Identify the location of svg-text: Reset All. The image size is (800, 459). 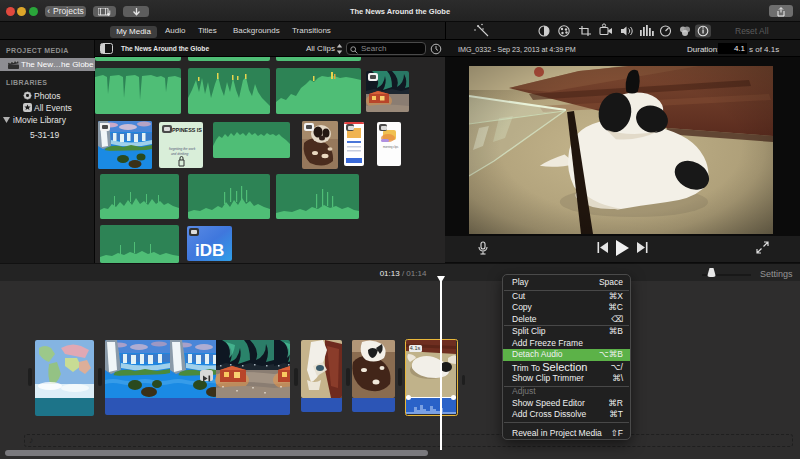
(752, 31).